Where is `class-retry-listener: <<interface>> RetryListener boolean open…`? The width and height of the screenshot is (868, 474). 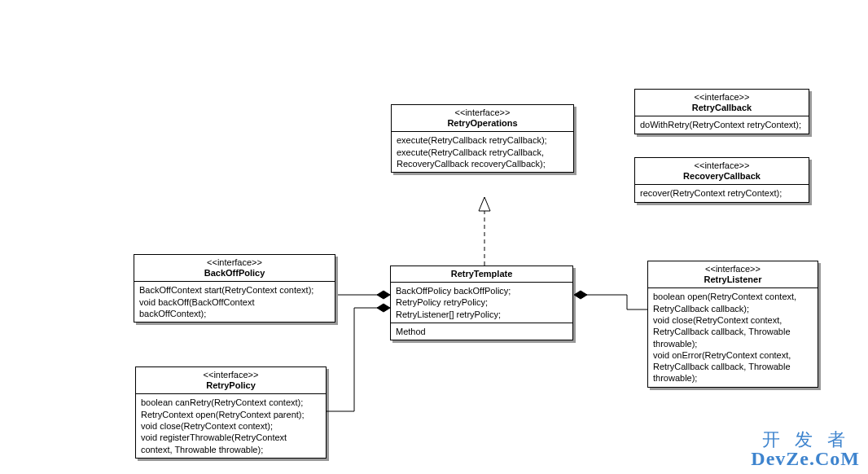 class-retry-listener: <<interface>> RetryListener boolean open… is located at coordinates (733, 324).